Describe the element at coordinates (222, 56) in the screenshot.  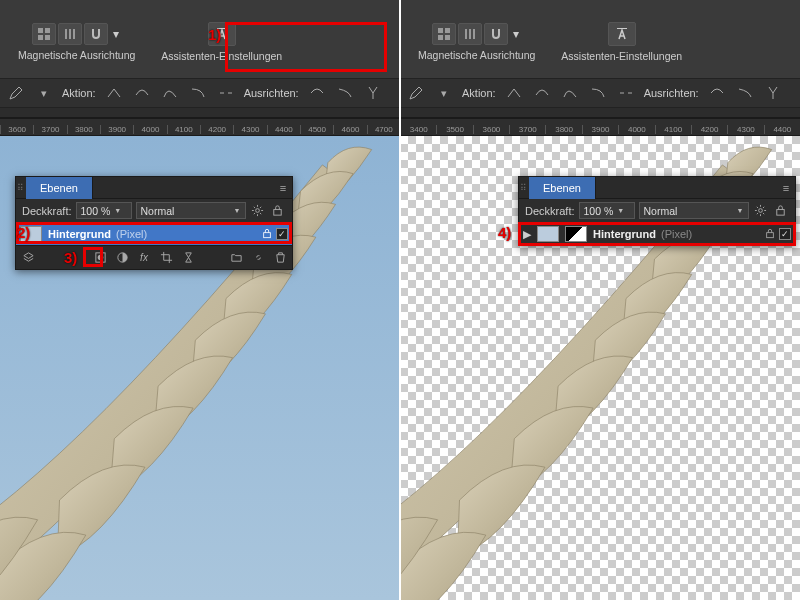
I see `assistant-settings-label: Assistenten-Einstellungen` at that location.